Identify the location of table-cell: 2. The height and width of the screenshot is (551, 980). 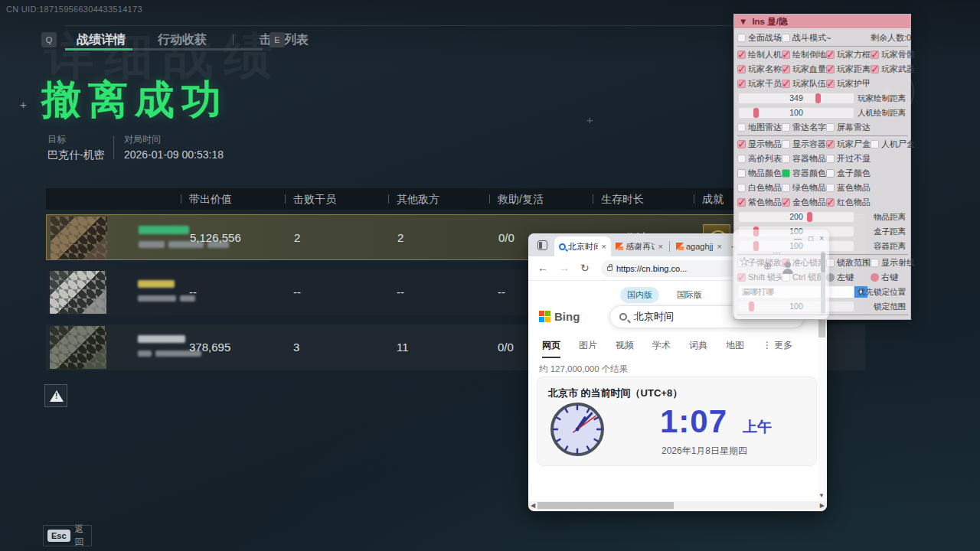
(297, 237).